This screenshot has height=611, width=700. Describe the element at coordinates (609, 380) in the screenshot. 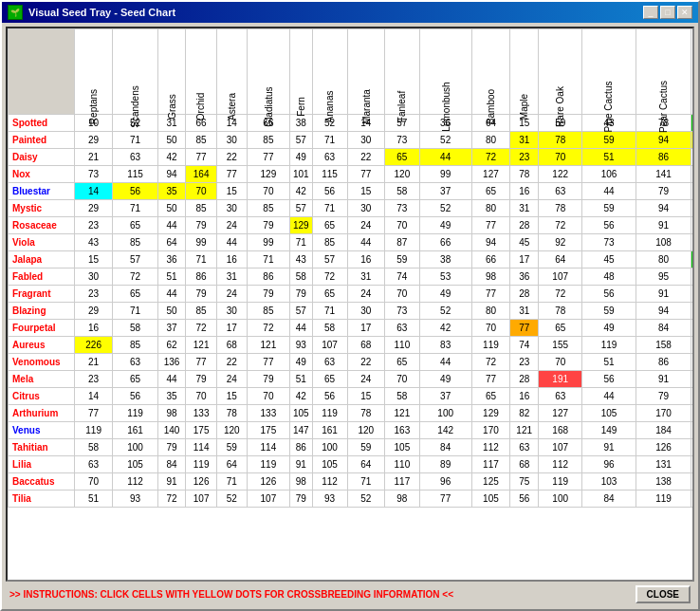

I see `cell-mela-14: 56` at that location.